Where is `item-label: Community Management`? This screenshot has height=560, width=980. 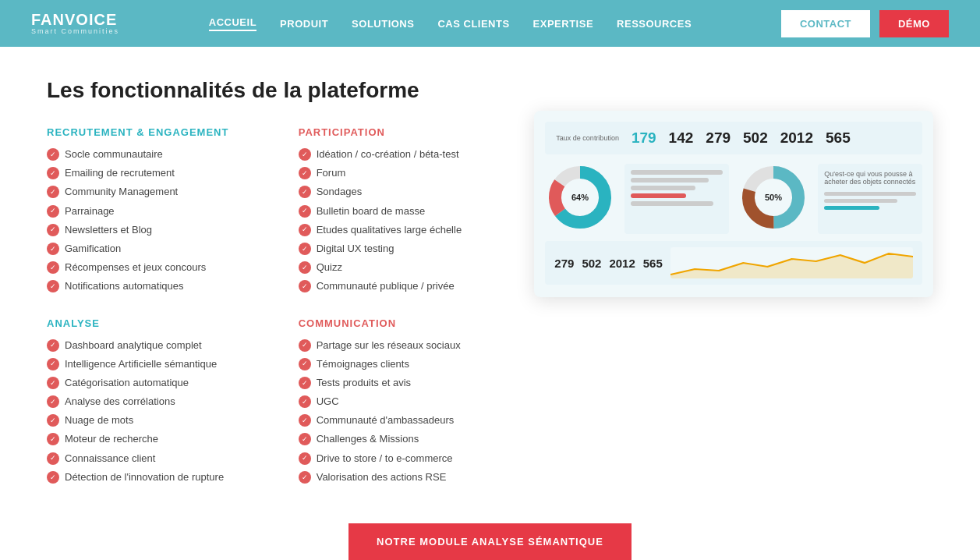
item-label: Community Management is located at coordinates (122, 192).